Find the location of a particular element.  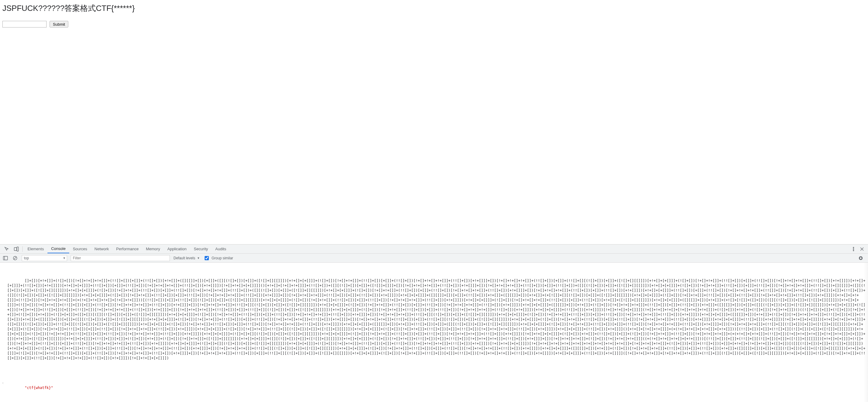

tab-network: Network is located at coordinates (102, 249).